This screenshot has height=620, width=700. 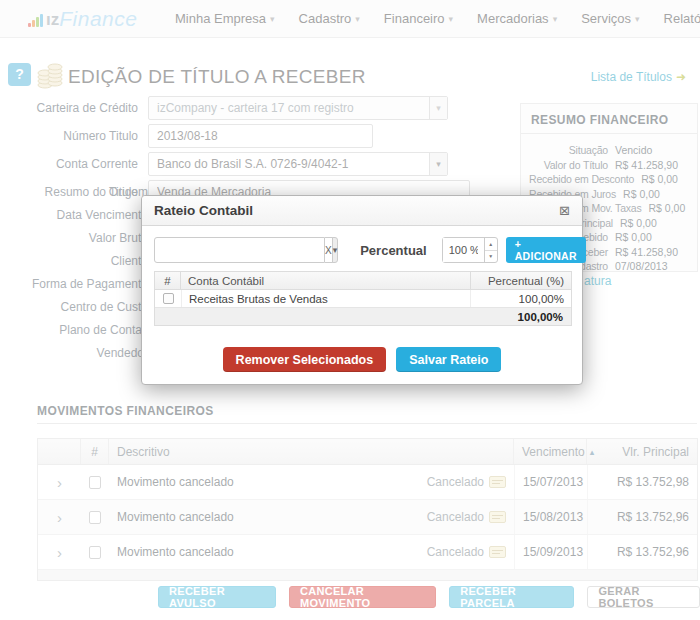 What do you see at coordinates (204, 210) in the screenshot?
I see `modal-title: Rateio Contabil` at bounding box center [204, 210].